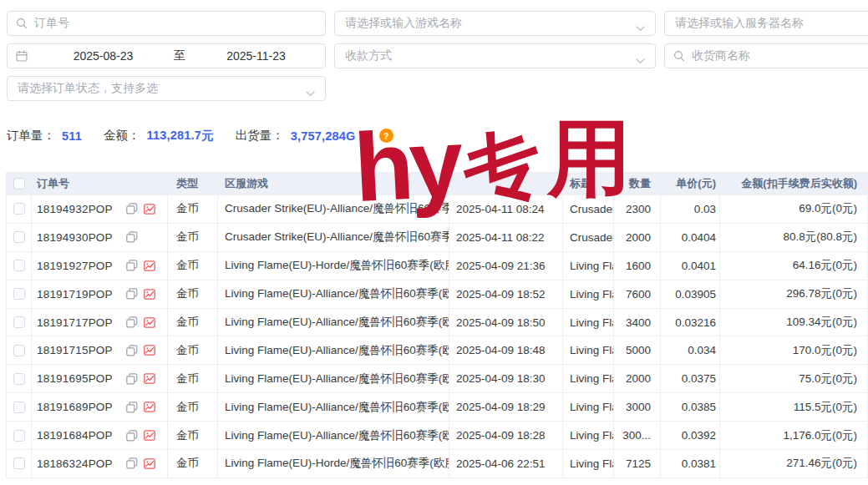  Describe the element at coordinates (75, 237) in the screenshot. I see `order-number: 18194930POP` at that location.